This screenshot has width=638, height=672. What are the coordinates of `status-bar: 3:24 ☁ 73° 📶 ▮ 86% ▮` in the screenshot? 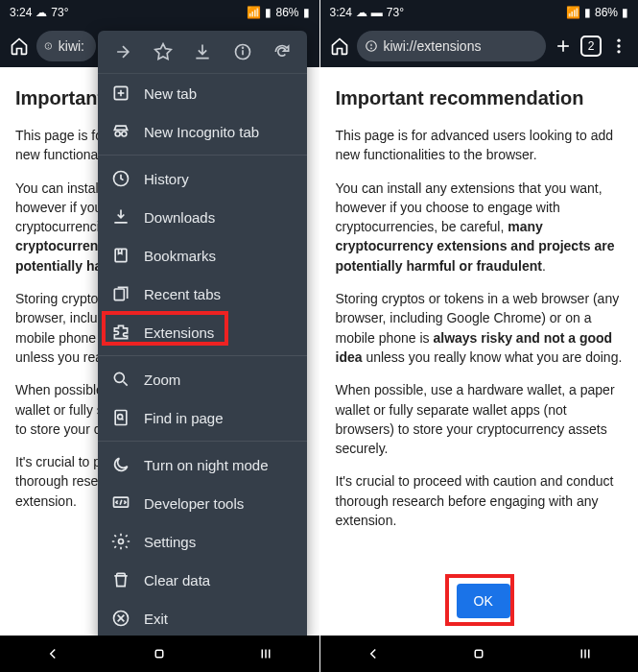 It's located at (159, 12).